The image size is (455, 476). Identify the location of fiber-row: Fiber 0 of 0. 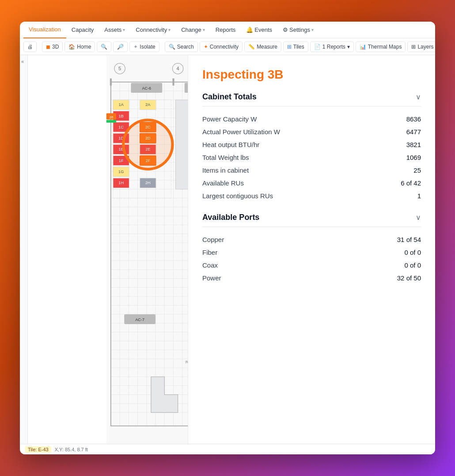
(312, 253).